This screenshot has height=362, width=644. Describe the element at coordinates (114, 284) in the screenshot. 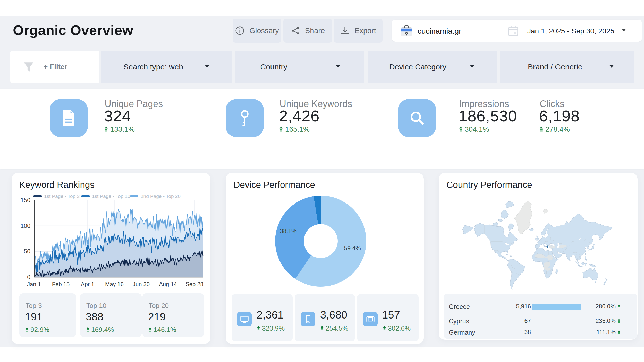

I see `svg-text: May 16` at that location.